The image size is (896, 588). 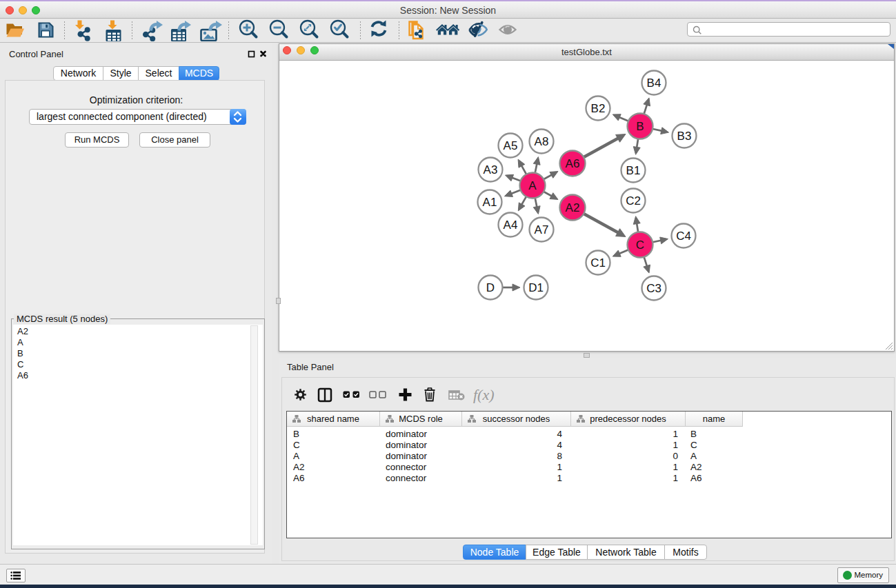 I want to click on svg-text: A7, so click(x=542, y=230).